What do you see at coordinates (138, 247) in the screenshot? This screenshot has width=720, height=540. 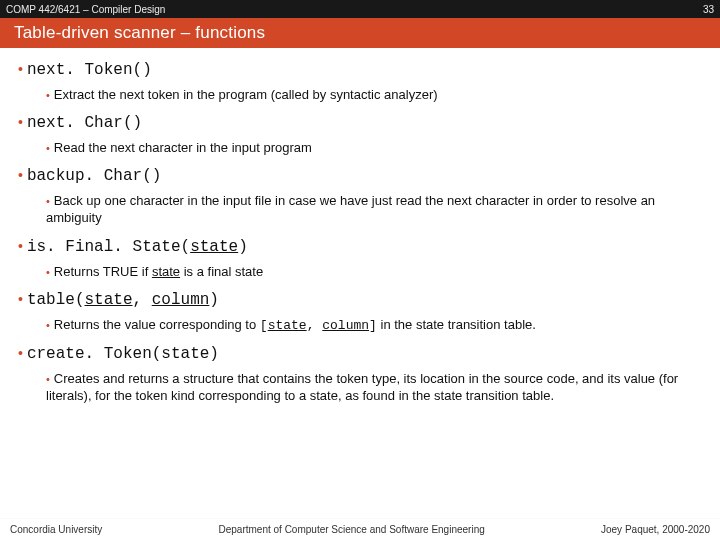 I see `function-name: is. Final. State(state)` at bounding box center [138, 247].